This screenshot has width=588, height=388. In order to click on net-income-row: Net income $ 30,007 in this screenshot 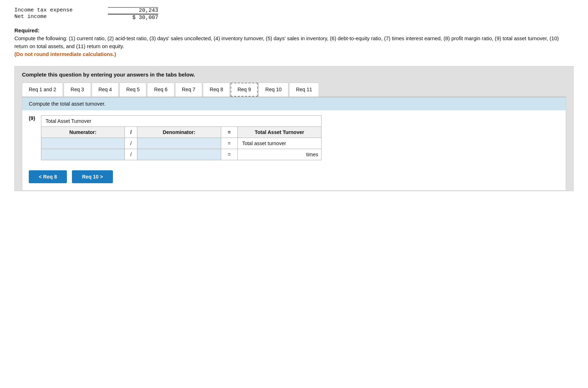, I will do `click(294, 17)`.